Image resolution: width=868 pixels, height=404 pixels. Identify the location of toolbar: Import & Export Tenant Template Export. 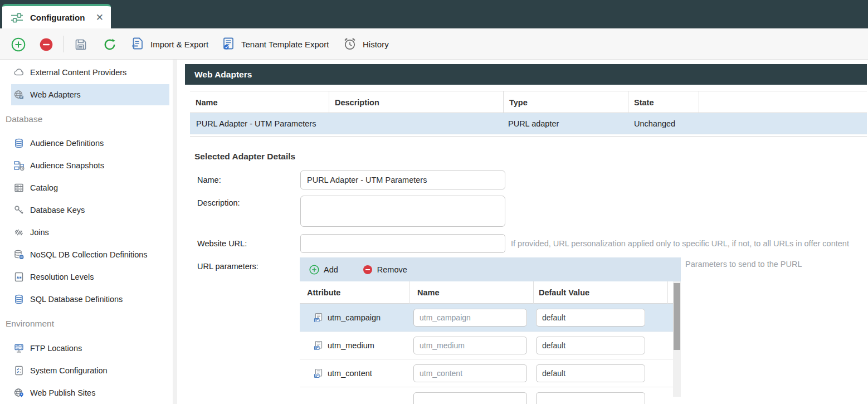
(434, 44).